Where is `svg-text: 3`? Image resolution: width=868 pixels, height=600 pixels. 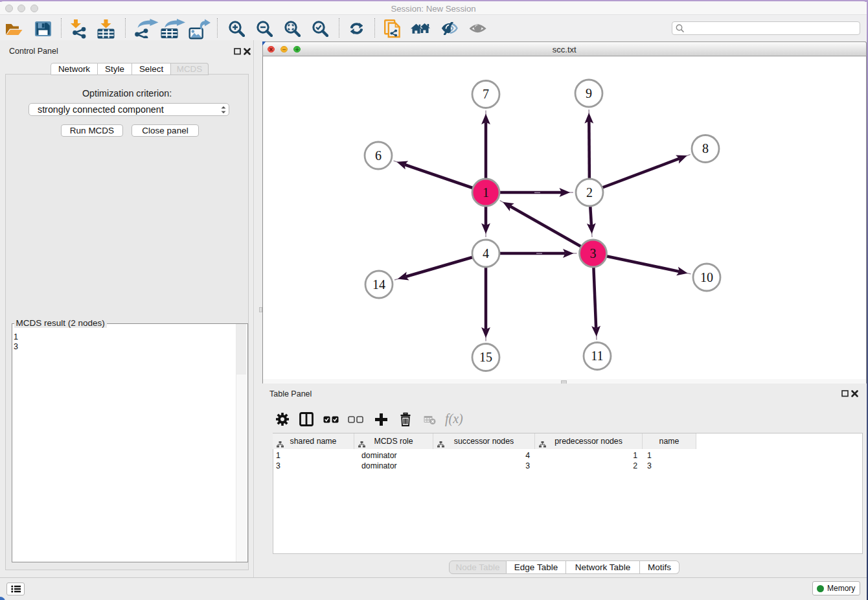
svg-text: 3 is located at coordinates (593, 253).